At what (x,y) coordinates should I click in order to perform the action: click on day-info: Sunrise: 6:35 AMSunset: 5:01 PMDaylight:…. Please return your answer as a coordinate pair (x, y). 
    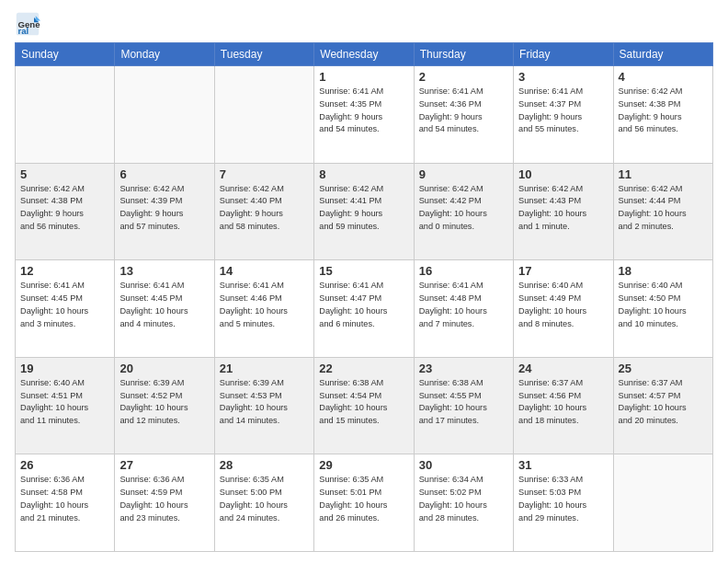
    Looking at the image, I should click on (364, 499).